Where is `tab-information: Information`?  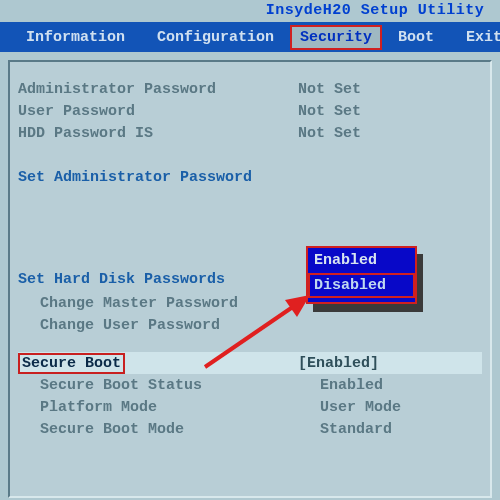
tab-information: Information is located at coordinates (76, 38).